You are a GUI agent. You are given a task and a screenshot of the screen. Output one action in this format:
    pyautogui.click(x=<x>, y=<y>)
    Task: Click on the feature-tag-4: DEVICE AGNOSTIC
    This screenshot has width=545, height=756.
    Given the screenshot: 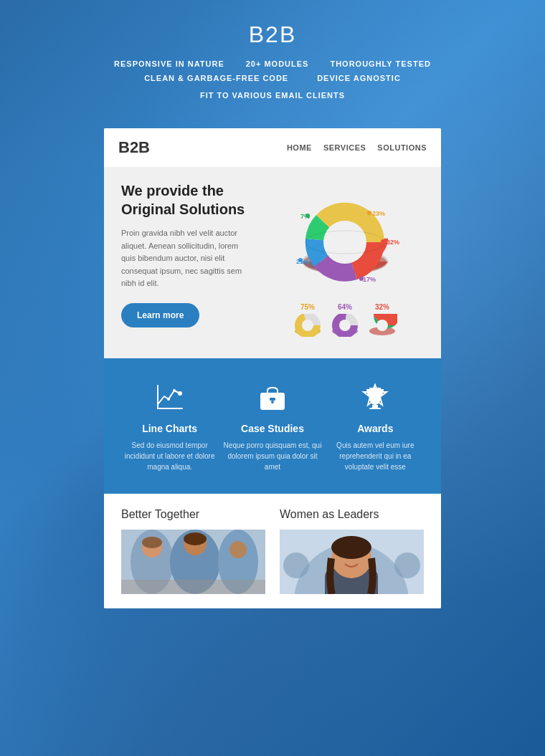 What is the action you would take?
    pyautogui.click(x=359, y=78)
    